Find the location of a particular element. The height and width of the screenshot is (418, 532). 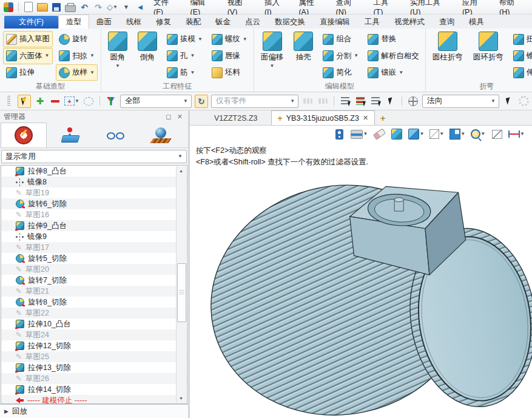

document-tab-1: +YB3-315juzuoSB5.Z3✕ is located at coordinates (323, 118).